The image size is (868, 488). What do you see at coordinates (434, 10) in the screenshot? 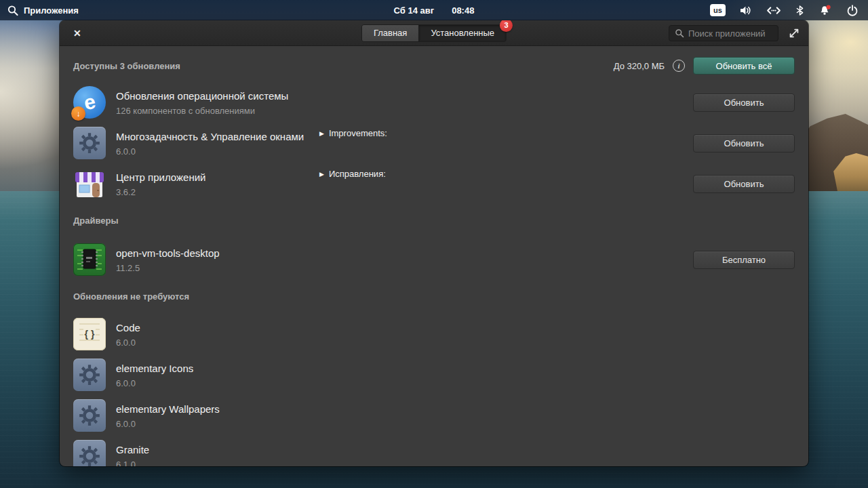
I see `top-panel: Приложения Сб 14 авг 08:48 us` at bounding box center [434, 10].